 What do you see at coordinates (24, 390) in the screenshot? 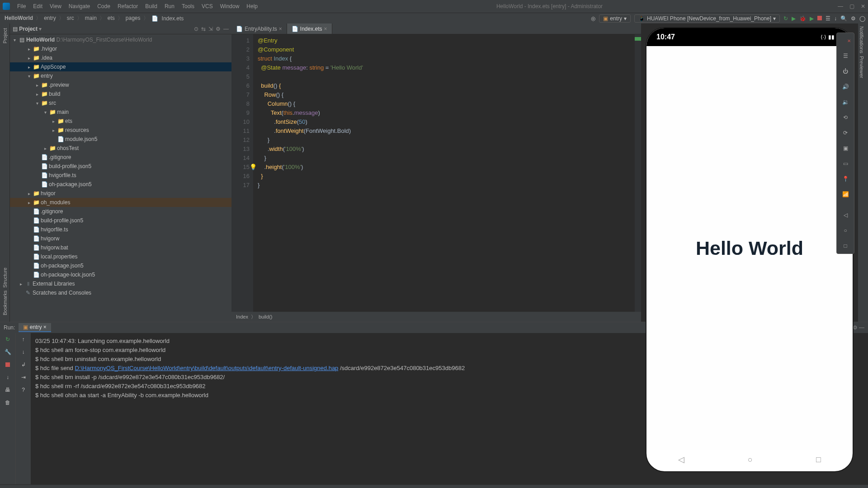
I see `run-help-icon: ?` at bounding box center [24, 390].